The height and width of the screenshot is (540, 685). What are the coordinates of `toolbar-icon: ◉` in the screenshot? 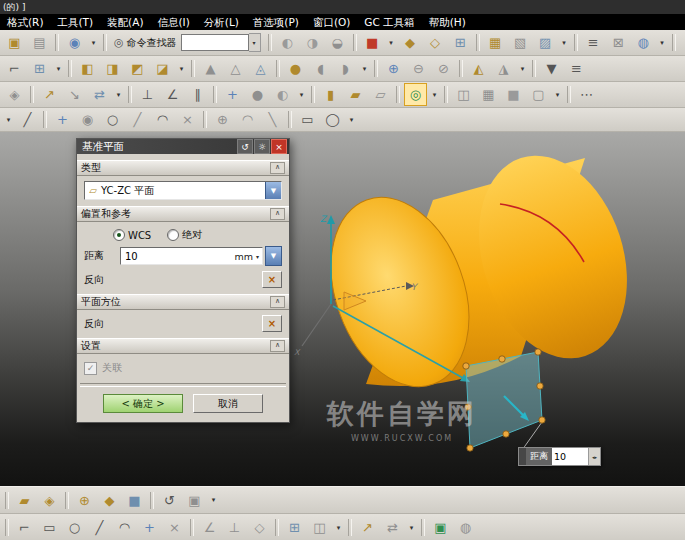 It's located at (88, 120).